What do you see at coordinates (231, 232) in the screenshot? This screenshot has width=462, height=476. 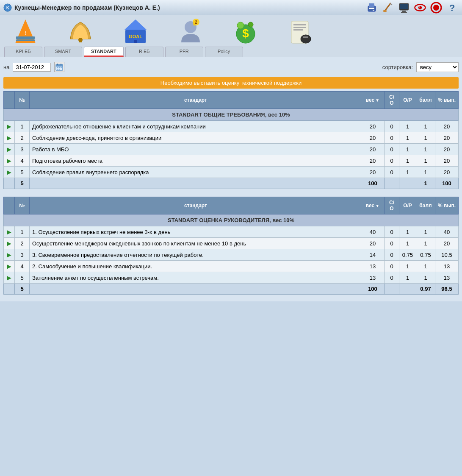 I see `table-row: ▶ 1 1. Осуществление первых встреч не ме…` at bounding box center [231, 232].